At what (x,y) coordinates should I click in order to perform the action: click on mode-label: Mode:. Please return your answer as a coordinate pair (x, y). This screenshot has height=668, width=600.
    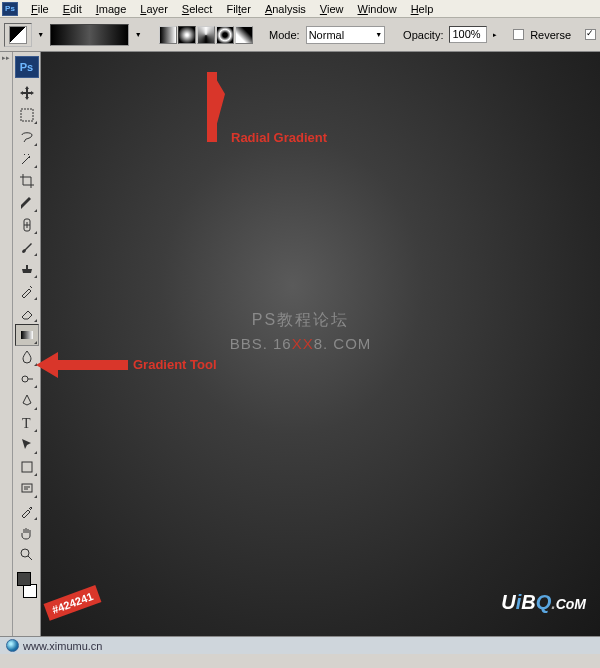
    Looking at the image, I should click on (284, 35).